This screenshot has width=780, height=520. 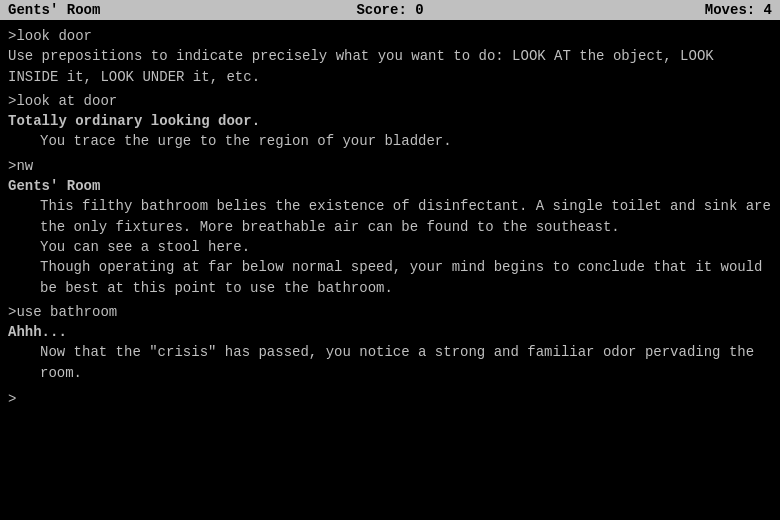 What do you see at coordinates (390, 216) in the screenshot?
I see `indented-text: This filthy bathroom belies the existenc…` at bounding box center [390, 216].